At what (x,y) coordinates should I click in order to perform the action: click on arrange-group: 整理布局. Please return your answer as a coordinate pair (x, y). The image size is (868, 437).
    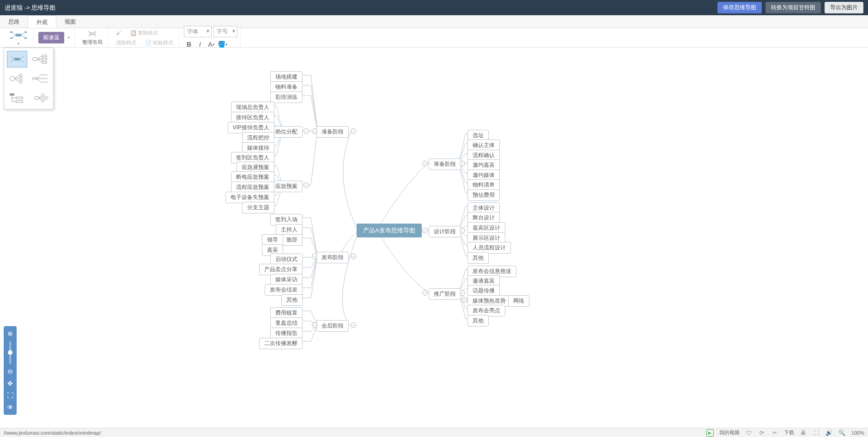
    Looking at the image, I should click on (92, 38).